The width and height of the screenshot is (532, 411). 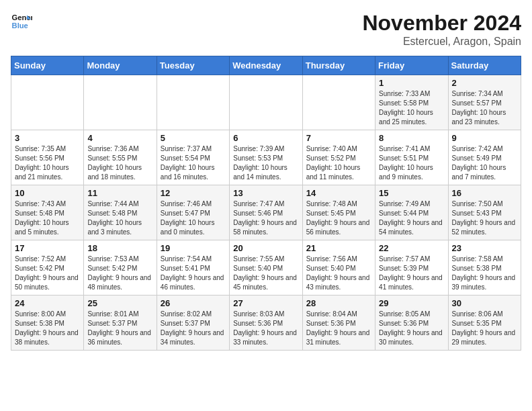 What do you see at coordinates (484, 268) in the screenshot?
I see `table-row: 23Sunrise: 7:58 AM Sunset: 5:38 PM Dayli…` at bounding box center [484, 268].